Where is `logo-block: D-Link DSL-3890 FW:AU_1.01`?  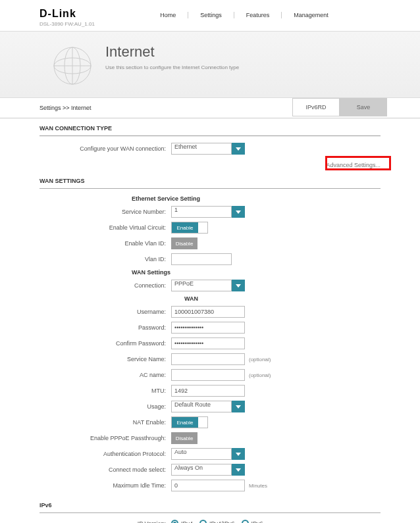
logo-block: D-Link DSL-3890 FW:AU_1.01 is located at coordinates (67, 17).